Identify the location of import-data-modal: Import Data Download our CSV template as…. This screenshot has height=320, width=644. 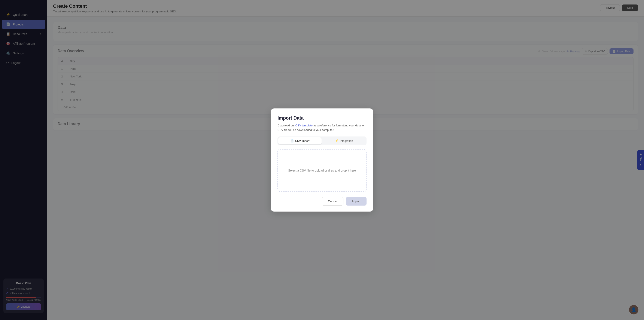
(322, 160).